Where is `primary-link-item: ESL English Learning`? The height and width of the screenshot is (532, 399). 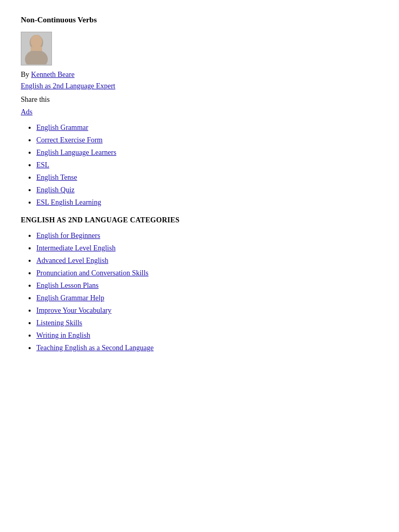
primary-link-item: ESL English Learning is located at coordinates (69, 203).